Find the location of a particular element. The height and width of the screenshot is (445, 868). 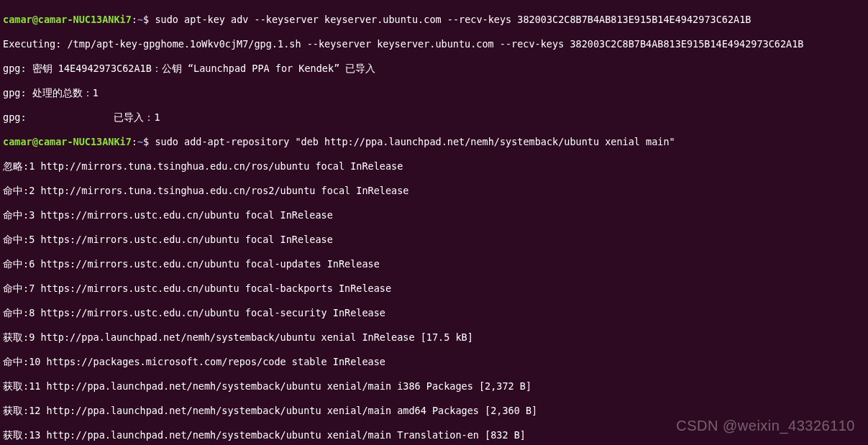

output-line: gpg: 已导入：1 is located at coordinates (434, 118).